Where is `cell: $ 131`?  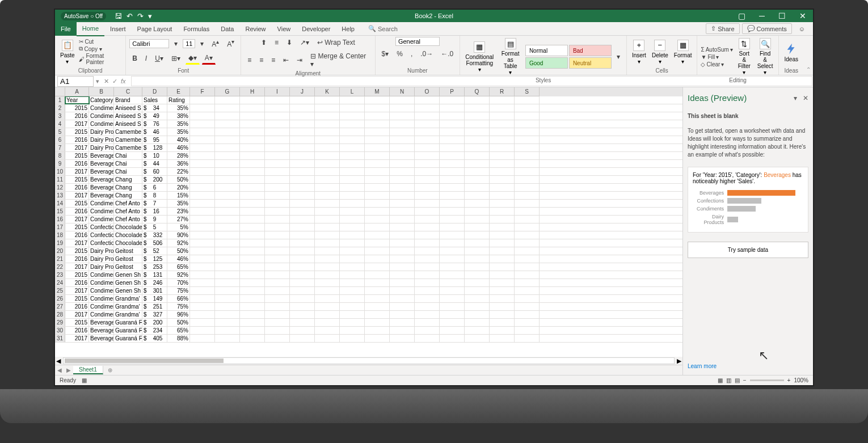 cell: $ 131 is located at coordinates (155, 275).